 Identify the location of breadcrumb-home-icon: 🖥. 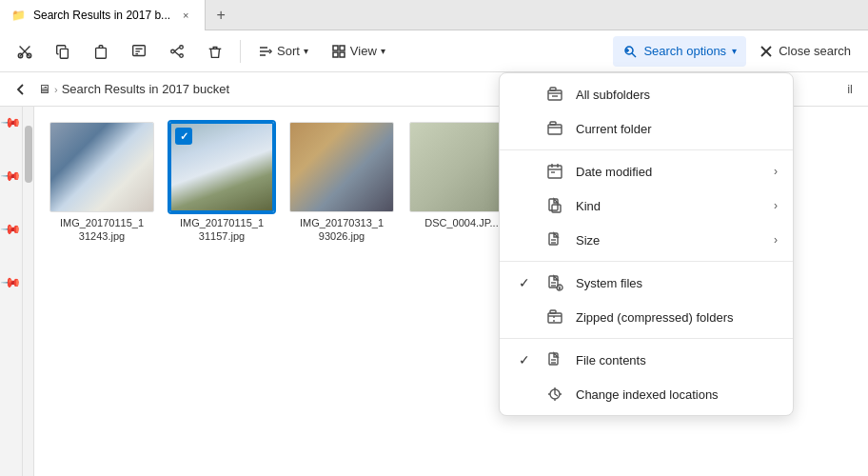
(44, 89).